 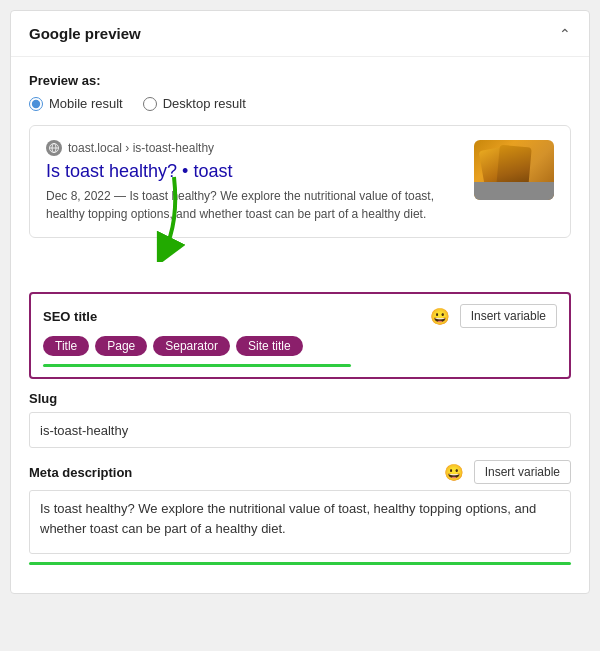 What do you see at coordinates (300, 420) in the screenshot?
I see `slug-section: Slug is-toast-healthy` at bounding box center [300, 420].